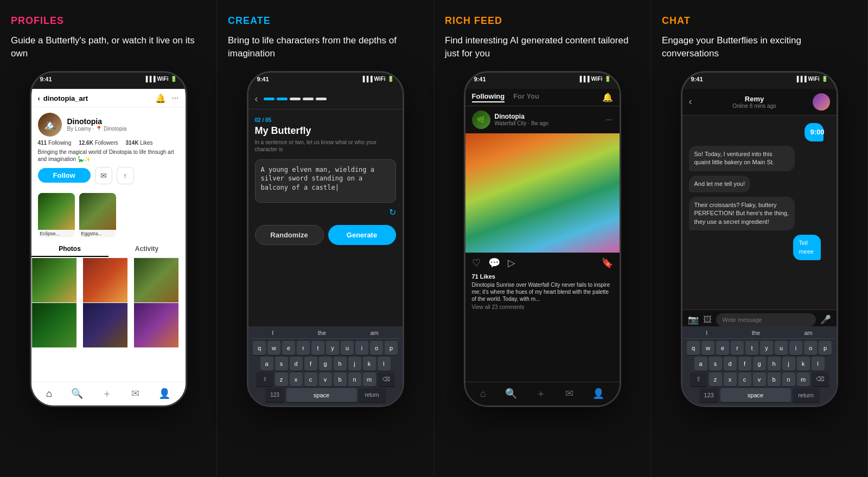 The image size is (868, 477). Describe the element at coordinates (355, 379) in the screenshot. I see `key-n: n` at that location.